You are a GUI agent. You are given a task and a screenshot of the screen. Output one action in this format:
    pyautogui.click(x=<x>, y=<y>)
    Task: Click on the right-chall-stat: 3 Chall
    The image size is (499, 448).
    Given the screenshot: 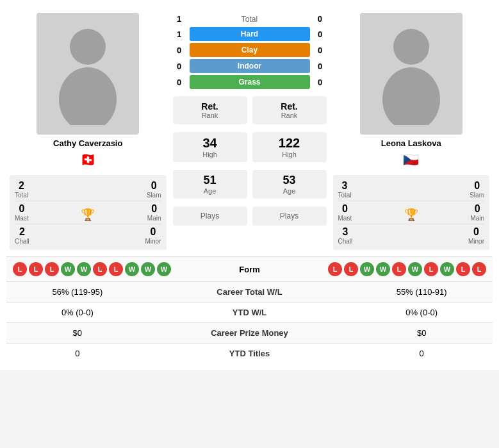 What is the action you would take?
    pyautogui.click(x=346, y=236)
    